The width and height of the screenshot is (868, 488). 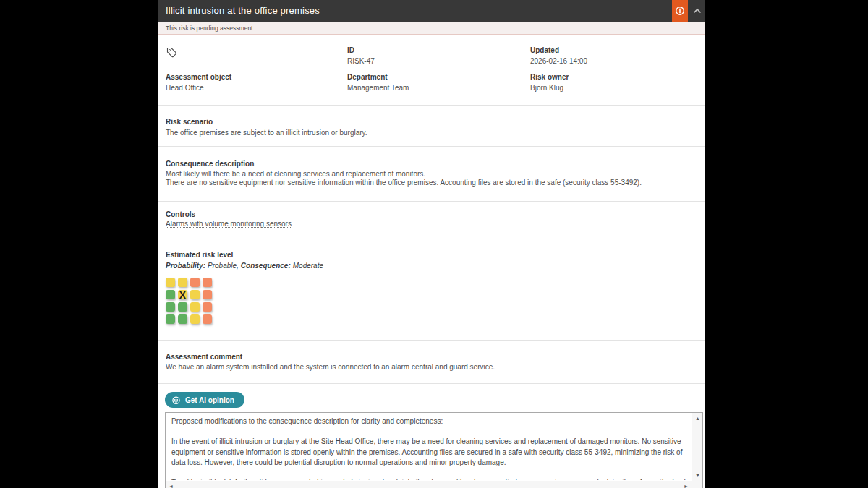 I want to click on alert-button, so click(x=680, y=11).